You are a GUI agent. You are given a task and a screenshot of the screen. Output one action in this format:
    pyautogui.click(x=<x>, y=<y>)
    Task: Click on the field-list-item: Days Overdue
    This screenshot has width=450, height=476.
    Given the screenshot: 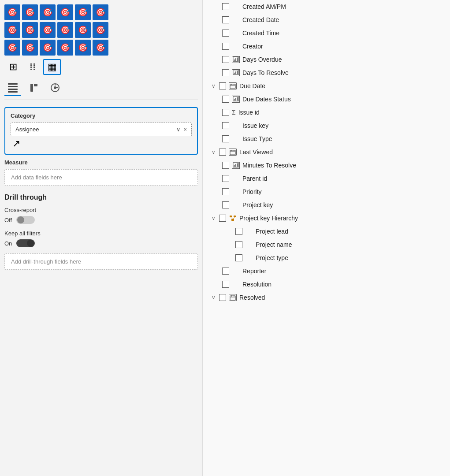 What is the action you would take?
    pyautogui.click(x=326, y=60)
    